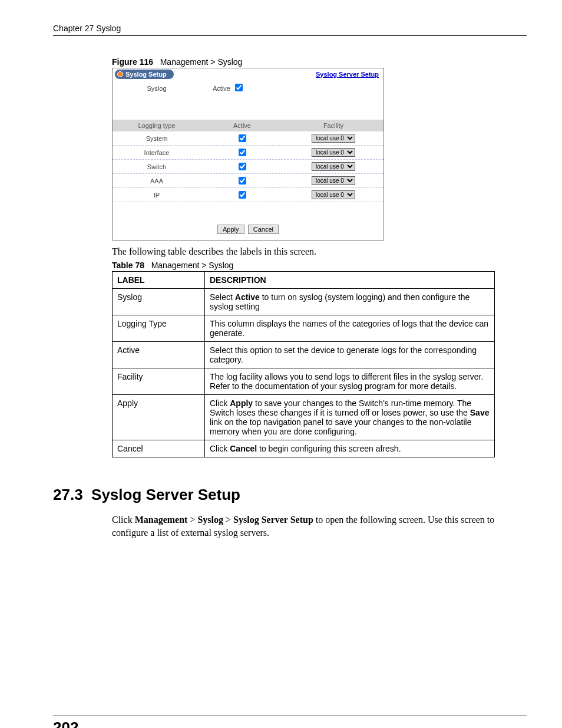 This screenshot has width=562, height=728. Describe the element at coordinates (144, 74) in the screenshot. I see `syslog-setup-tab: Syslog Setup` at that location.